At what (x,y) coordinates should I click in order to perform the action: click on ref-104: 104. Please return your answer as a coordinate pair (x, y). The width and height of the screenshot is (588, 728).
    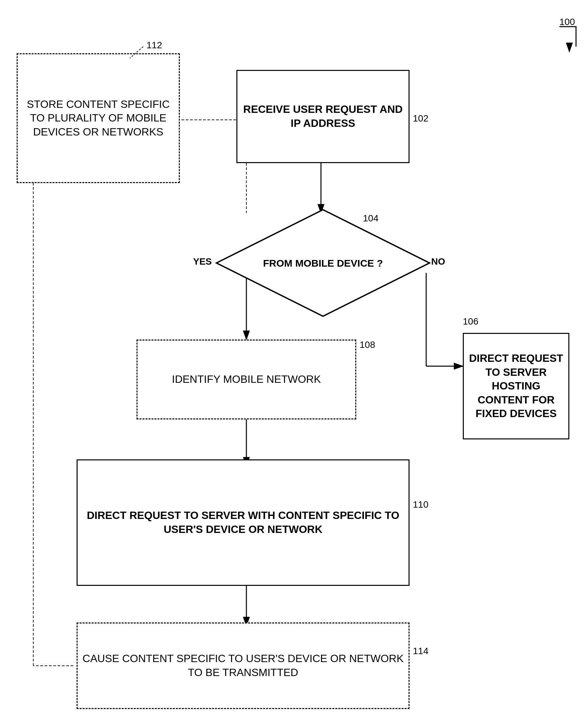
    Looking at the image, I should click on (371, 218).